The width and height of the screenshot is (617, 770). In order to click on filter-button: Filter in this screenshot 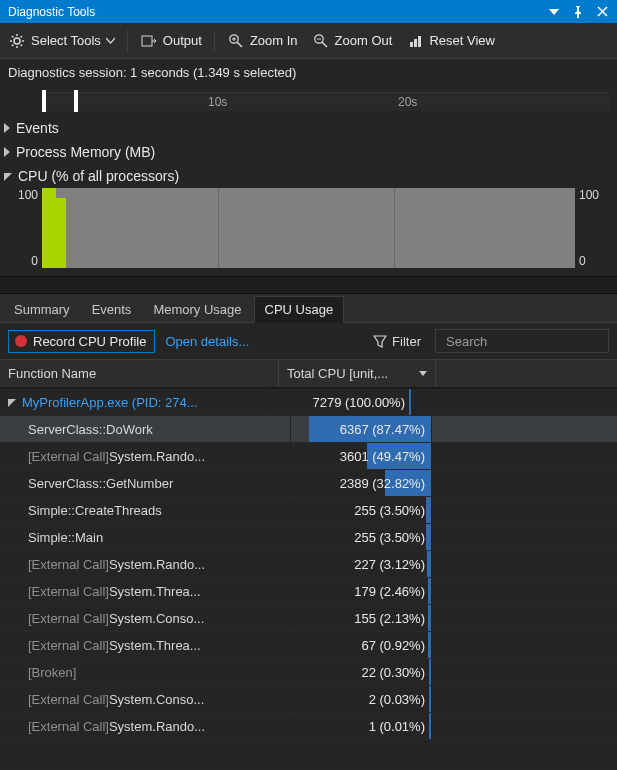, I will do `click(397, 342)`.